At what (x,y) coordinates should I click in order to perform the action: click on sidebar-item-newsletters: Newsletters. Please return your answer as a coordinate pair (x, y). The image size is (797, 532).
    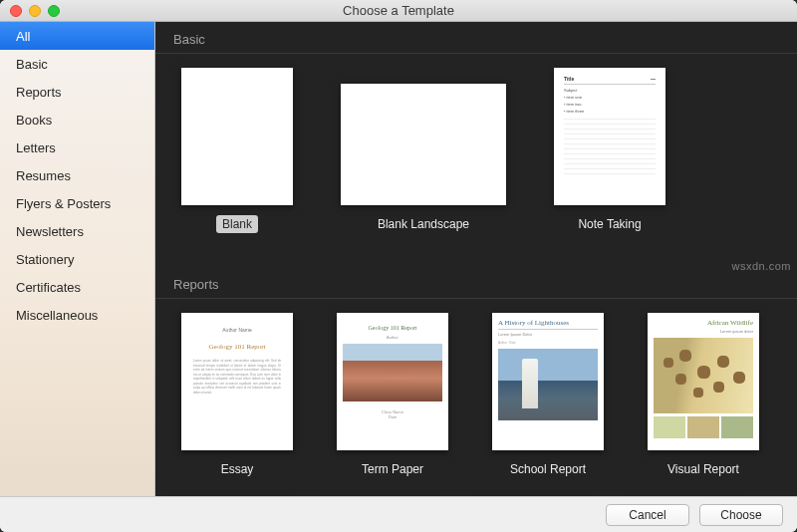
    Looking at the image, I should click on (78, 231).